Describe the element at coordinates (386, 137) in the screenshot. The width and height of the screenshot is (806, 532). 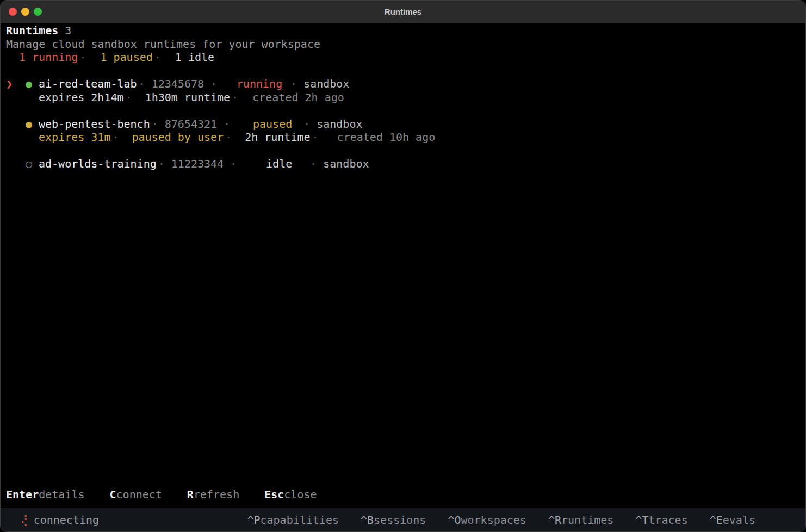
I see `runtime-created: created 10h ago` at that location.